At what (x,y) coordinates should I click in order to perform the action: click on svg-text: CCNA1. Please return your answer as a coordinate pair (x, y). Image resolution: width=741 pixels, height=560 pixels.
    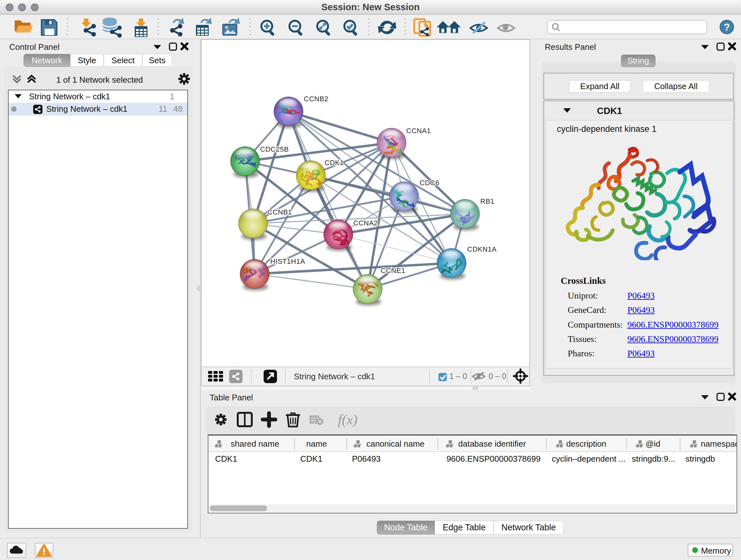
    Looking at the image, I should click on (419, 131).